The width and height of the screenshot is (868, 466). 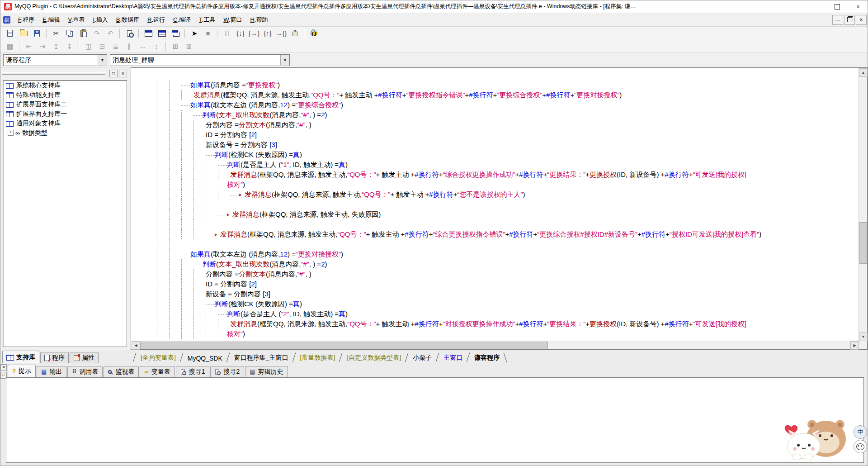 What do you see at coordinates (816, 6) in the screenshot?
I see `minimize-button` at bounding box center [816, 6].